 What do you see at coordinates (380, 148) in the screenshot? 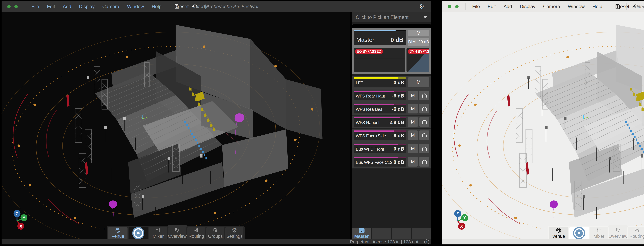
I see `channel-fader: Bus WFS Front0 dB` at bounding box center [380, 148].